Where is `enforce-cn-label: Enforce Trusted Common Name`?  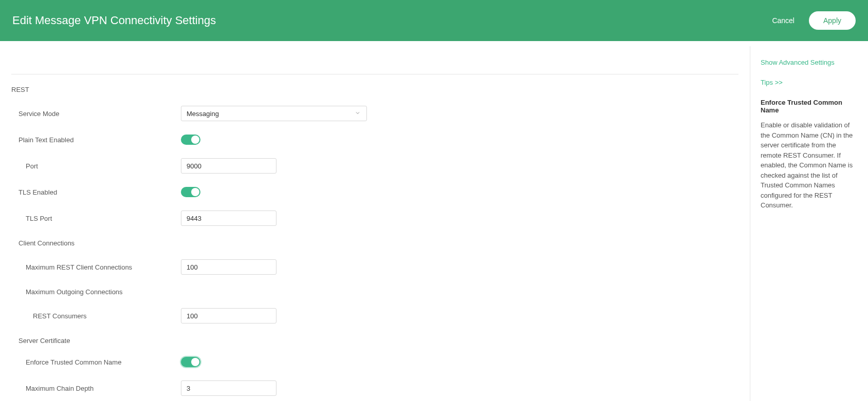 enforce-cn-label: Enforce Trusted Common Name is located at coordinates (96, 362).